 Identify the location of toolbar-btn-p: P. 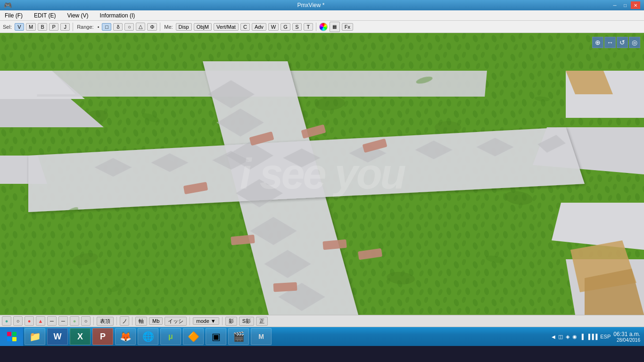
(54, 27).